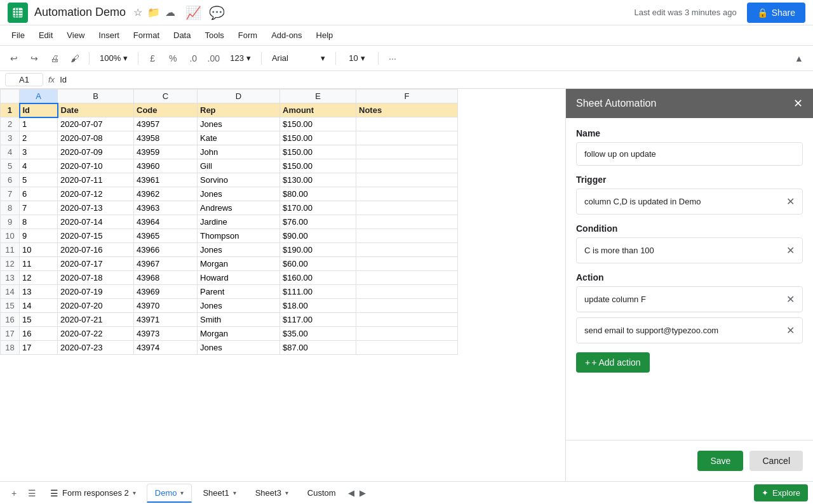 The height and width of the screenshot is (504, 813). I want to click on undo-button: ↩, so click(14, 58).